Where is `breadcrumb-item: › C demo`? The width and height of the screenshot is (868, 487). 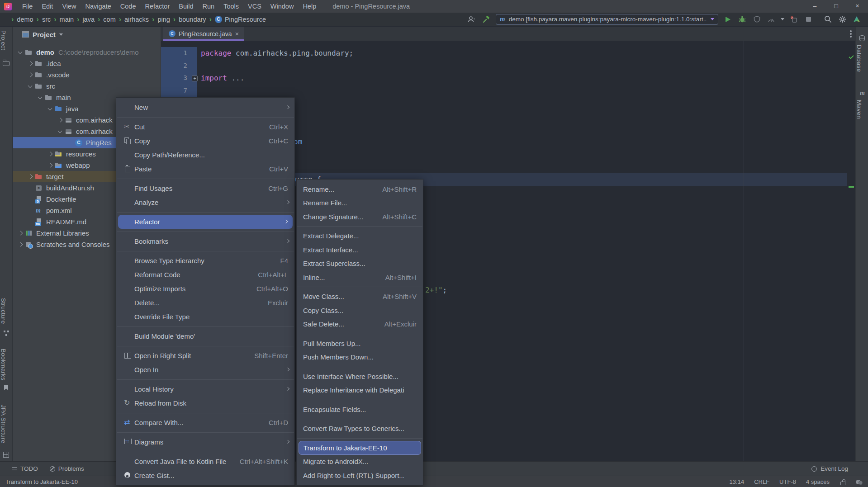 breadcrumb-item: › C demo is located at coordinates (21, 19).